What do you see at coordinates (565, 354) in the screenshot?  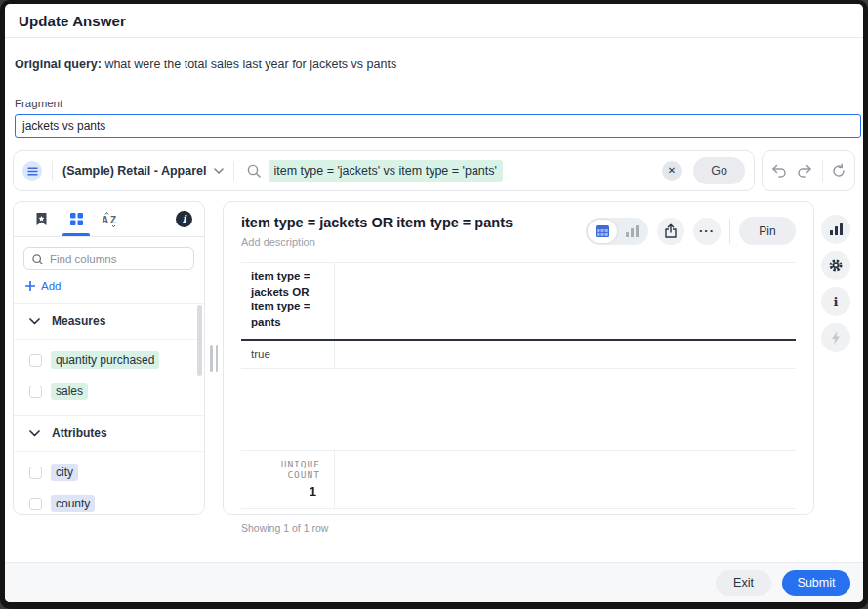 I see `table-cell-empty` at bounding box center [565, 354].